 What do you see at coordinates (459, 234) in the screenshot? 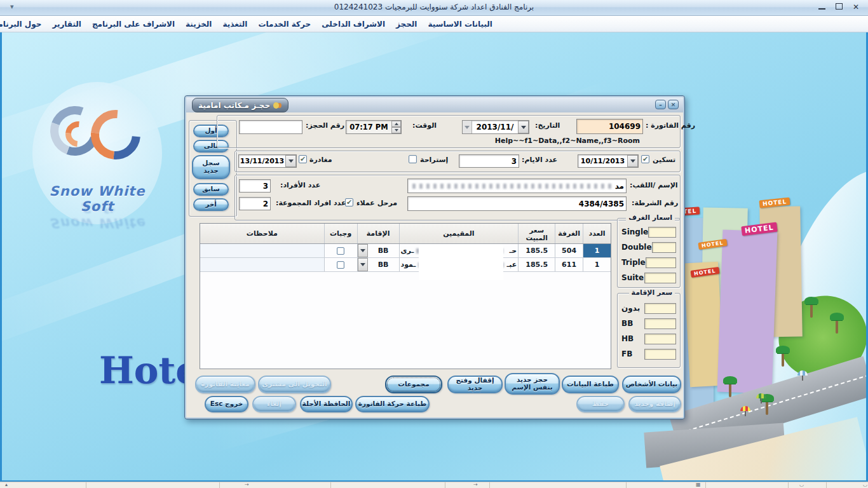
I see `header-residents: المقيمين` at bounding box center [459, 234].